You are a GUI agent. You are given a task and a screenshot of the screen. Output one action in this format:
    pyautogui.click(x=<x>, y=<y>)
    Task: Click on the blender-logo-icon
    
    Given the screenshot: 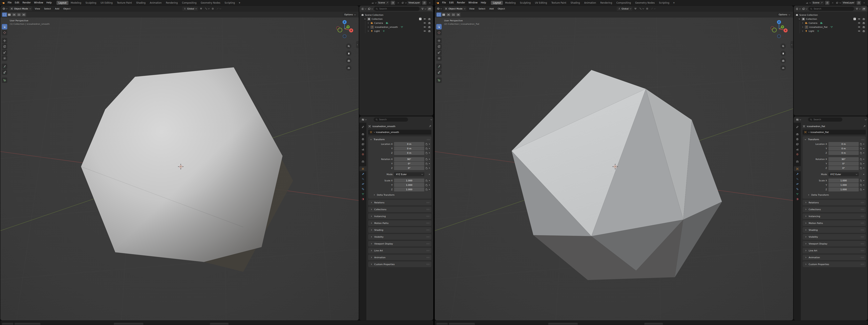 What is the action you would take?
    pyautogui.click(x=3, y=3)
    